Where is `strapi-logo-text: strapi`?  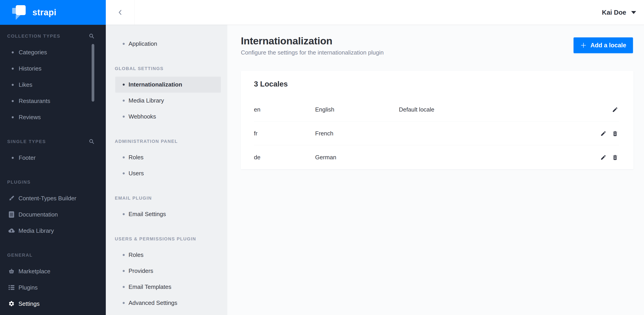 strapi-logo-text: strapi is located at coordinates (44, 13).